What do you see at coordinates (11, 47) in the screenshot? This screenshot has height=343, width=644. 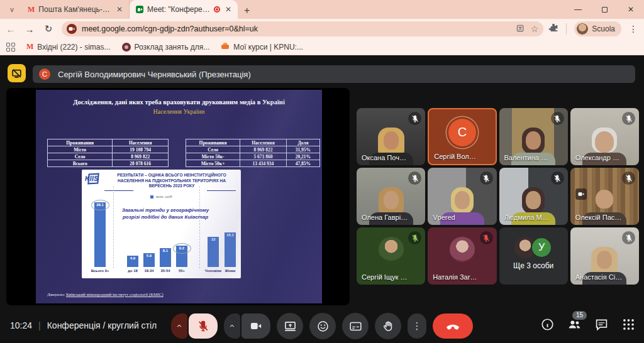 I see `apps-shortcut-icon` at bounding box center [11, 47].